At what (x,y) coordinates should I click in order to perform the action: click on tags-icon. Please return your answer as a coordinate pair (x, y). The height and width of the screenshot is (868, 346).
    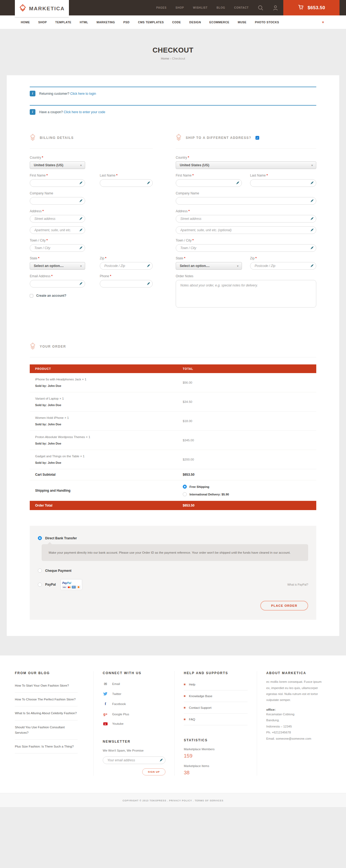
    Looking at the image, I should click on (33, 138).